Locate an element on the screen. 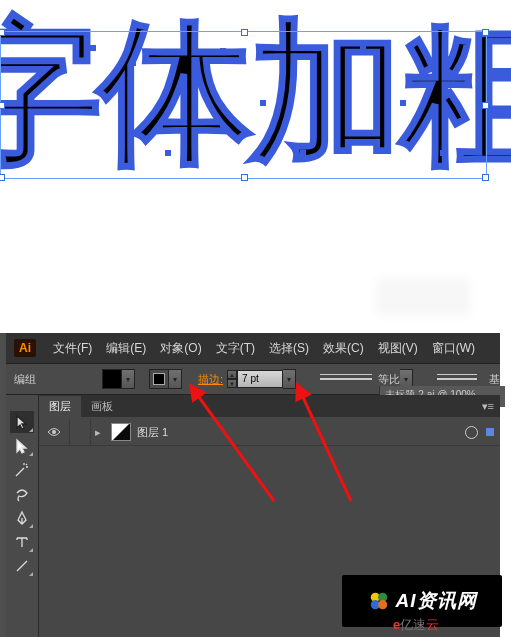  magic-wand-tool is located at coordinates (22, 470).